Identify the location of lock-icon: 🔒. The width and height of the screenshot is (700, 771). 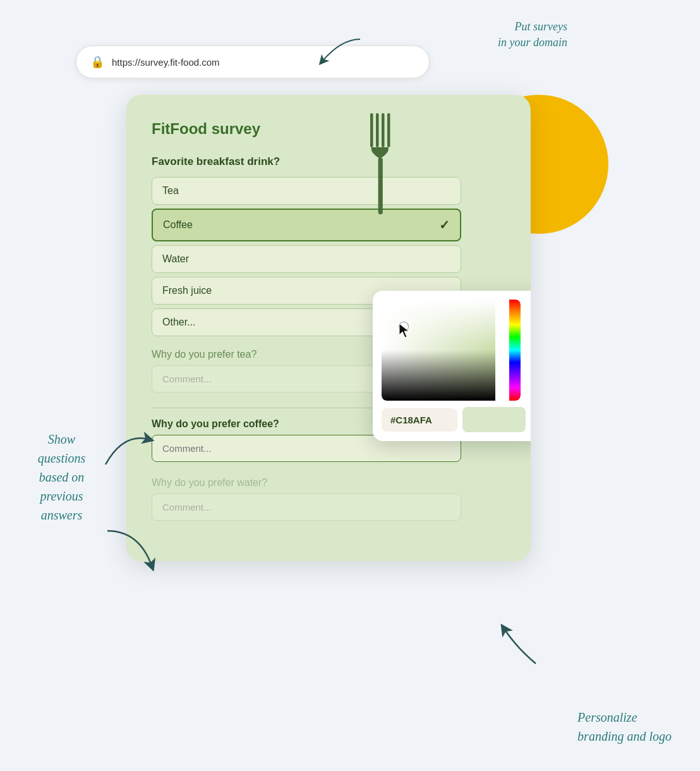
(97, 62).